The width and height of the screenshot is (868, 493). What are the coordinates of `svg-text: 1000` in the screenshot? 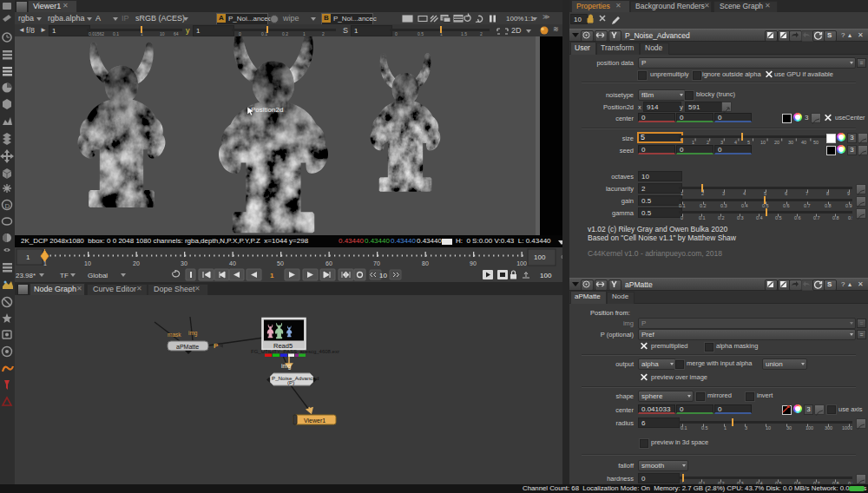 It's located at (847, 427).